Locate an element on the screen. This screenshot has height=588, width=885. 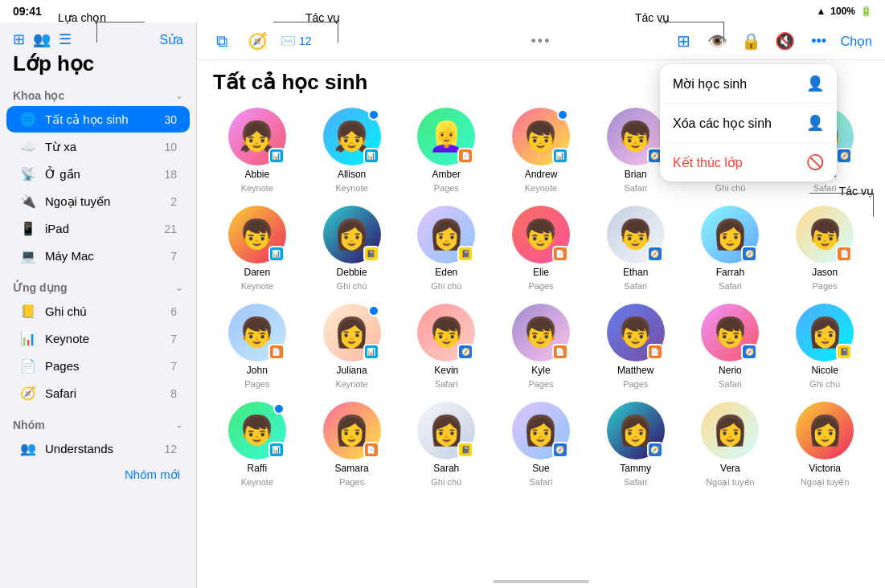
student-item-juliana: 👩 📊 Juliana Keynote is located at coordinates (352, 346).